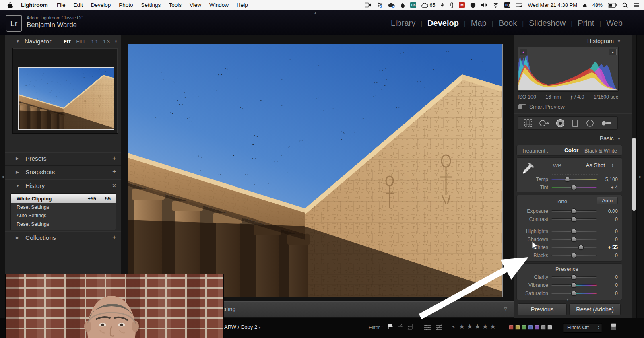  What do you see at coordinates (614, 23) in the screenshot?
I see `module-web: Web` at bounding box center [614, 23].